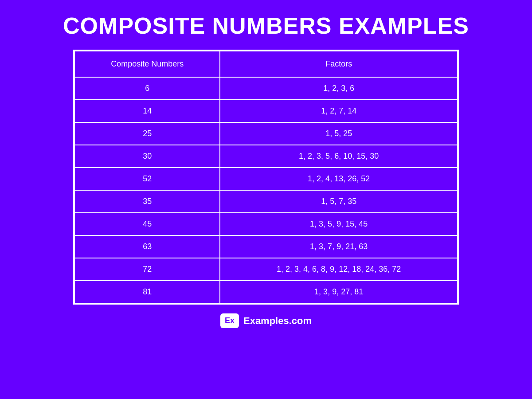 The image size is (532, 399). What do you see at coordinates (266, 26) in the screenshot?
I see `page-title: COMPOSITE NUMBERS EXAMPLES` at bounding box center [266, 26].